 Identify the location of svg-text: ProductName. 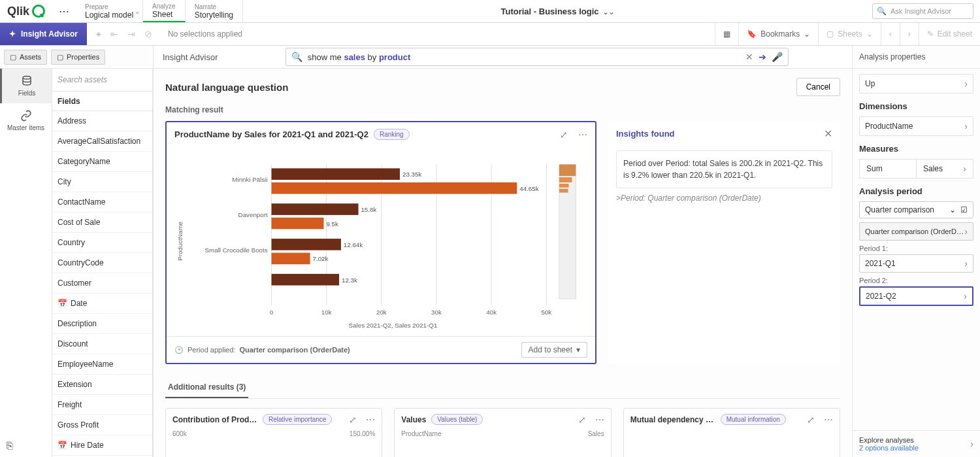
(180, 241).